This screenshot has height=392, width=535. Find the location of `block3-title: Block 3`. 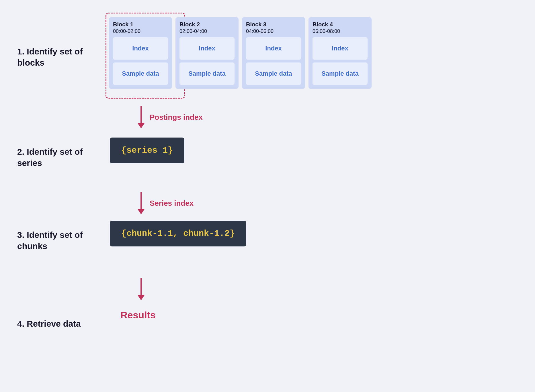

block3-title: Block 3 is located at coordinates (274, 25).